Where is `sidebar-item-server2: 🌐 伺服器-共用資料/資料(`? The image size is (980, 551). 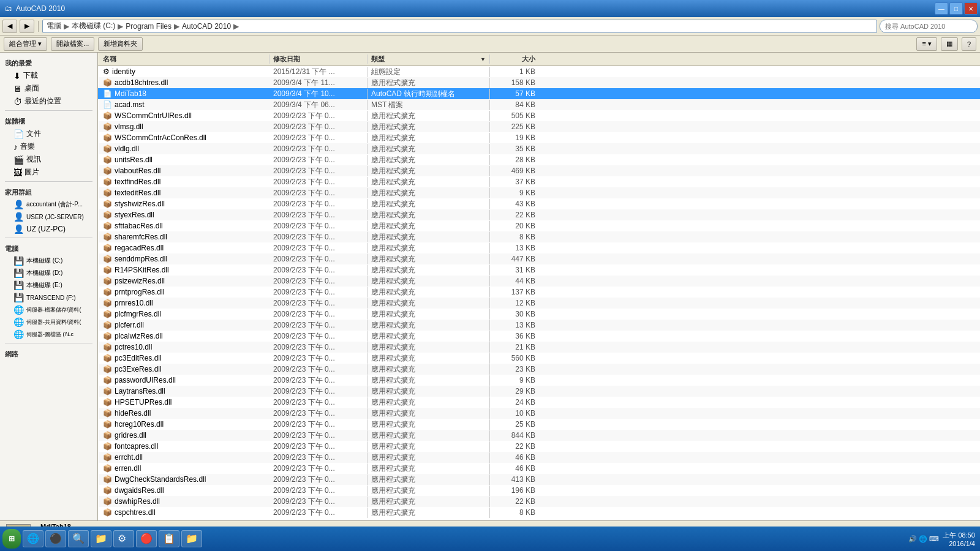 sidebar-item-server2: 🌐 伺服器-共用資料/資料( is located at coordinates (49, 322).